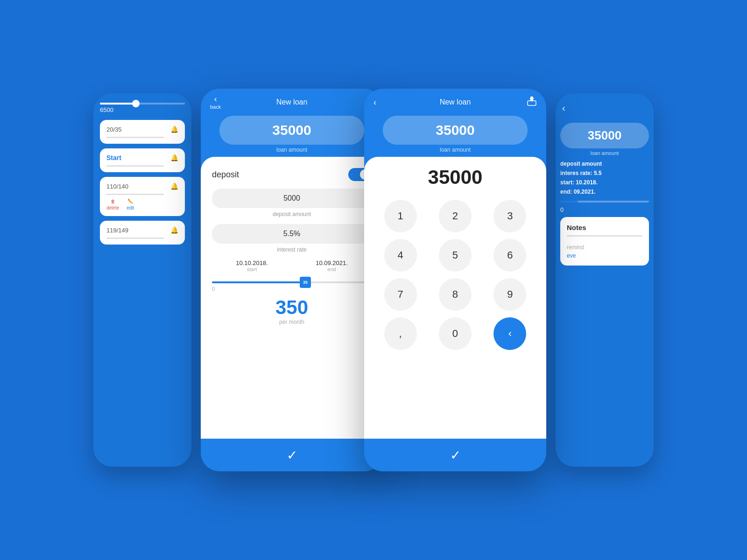 Image resolution: width=747 pixels, height=560 pixels. Describe the element at coordinates (135, 238) in the screenshot. I see `p1-card-4-bar` at that location.